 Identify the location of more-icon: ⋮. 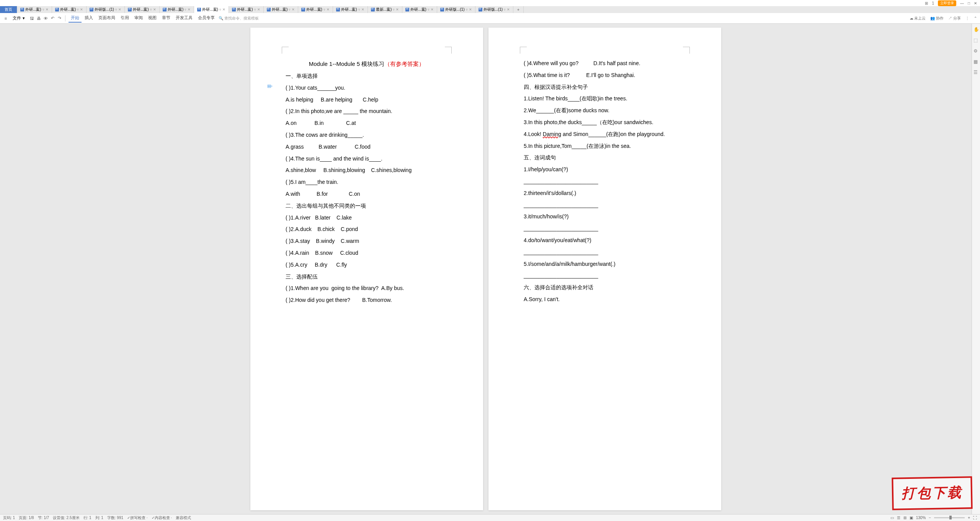
(967, 18).